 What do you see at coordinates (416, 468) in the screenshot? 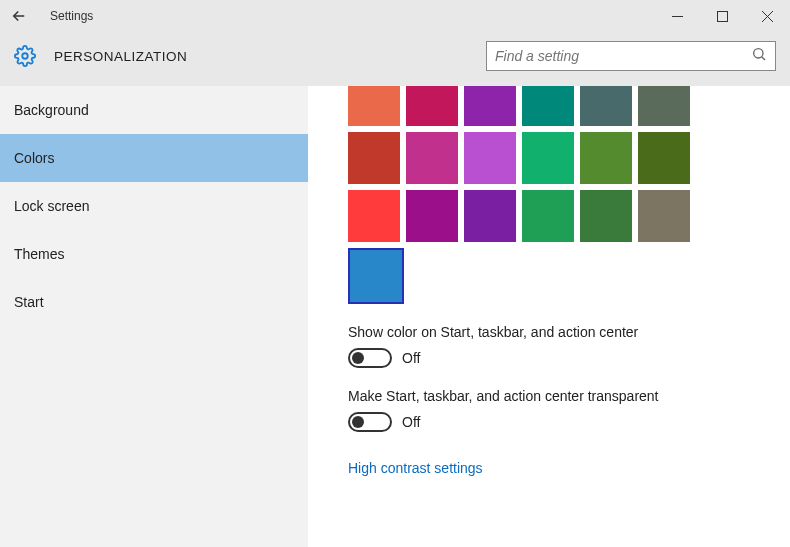
I see `high-contrast-link: High contrast settings` at bounding box center [416, 468].